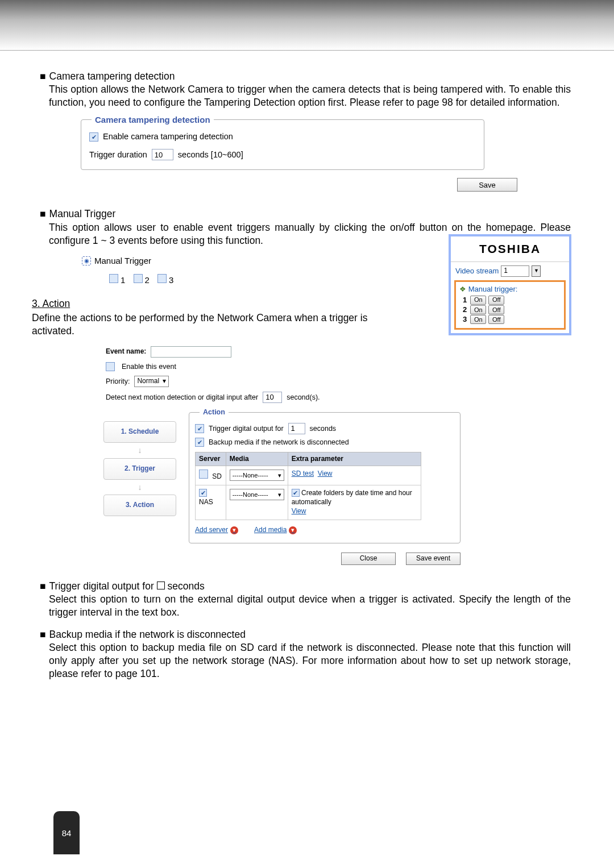  I want to click on table-row: SD -----None-----▾ SD test View, so click(308, 476).